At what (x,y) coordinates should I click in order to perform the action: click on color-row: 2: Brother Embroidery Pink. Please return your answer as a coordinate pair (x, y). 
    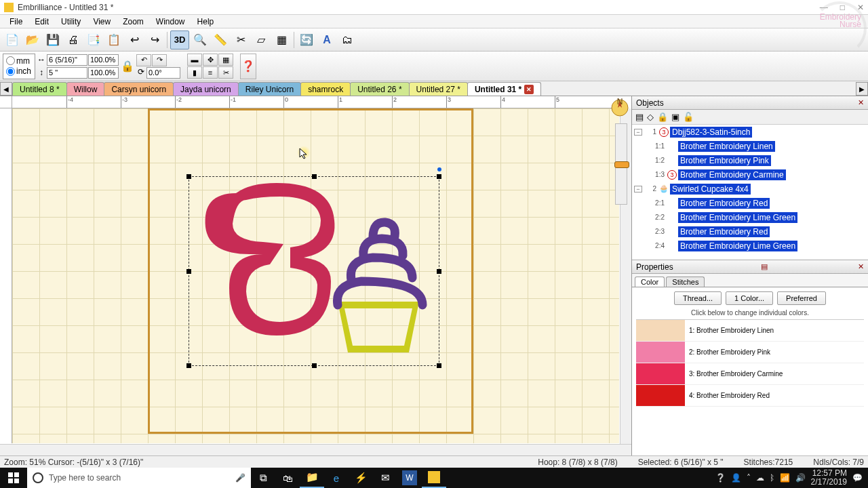
    Looking at the image, I should click on (750, 352).